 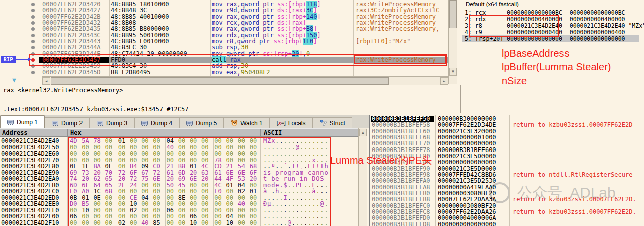 I want to click on stack-address: 000000B3B1BFEF70, so click(x=401, y=143).